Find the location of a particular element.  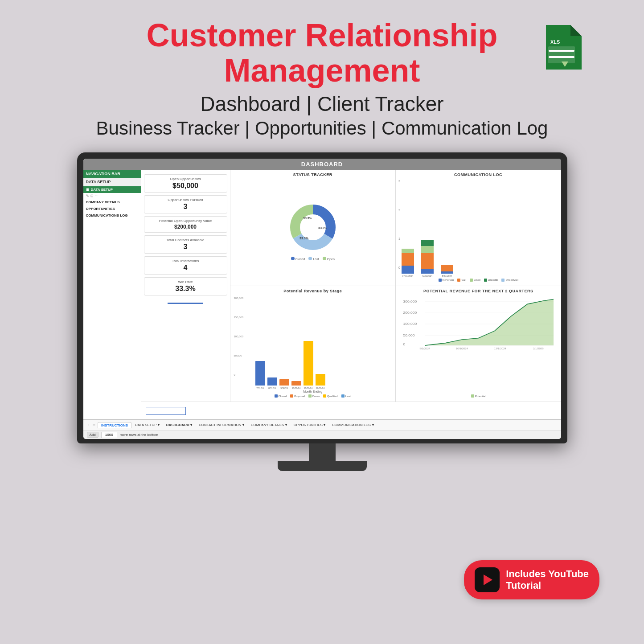

sidebar-icons-row: ✎ ⊡ ⋯ is located at coordinates (112, 196).